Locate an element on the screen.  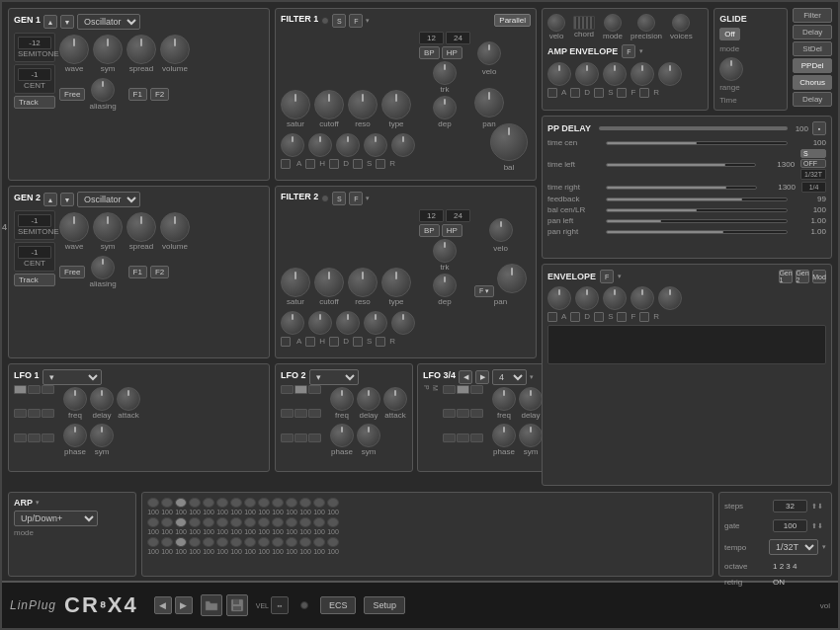
arp2-radio10 is located at coordinates (278, 522).